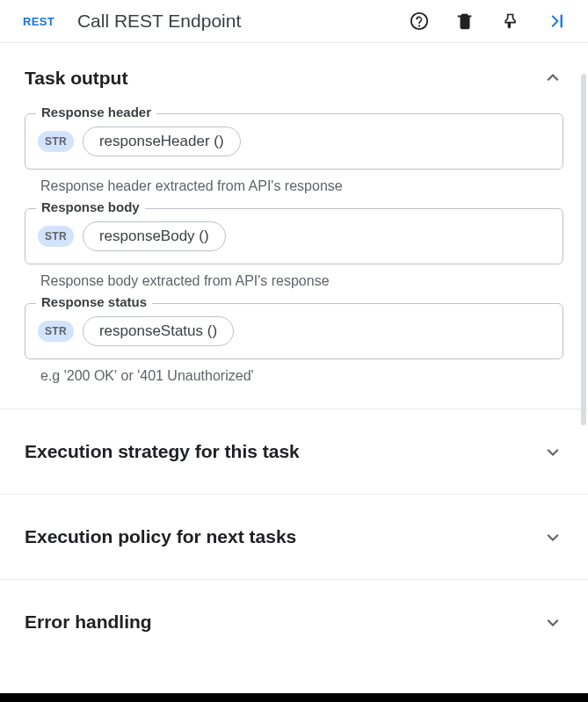  I want to click on variable-chip: responseStatus (), so click(158, 331).